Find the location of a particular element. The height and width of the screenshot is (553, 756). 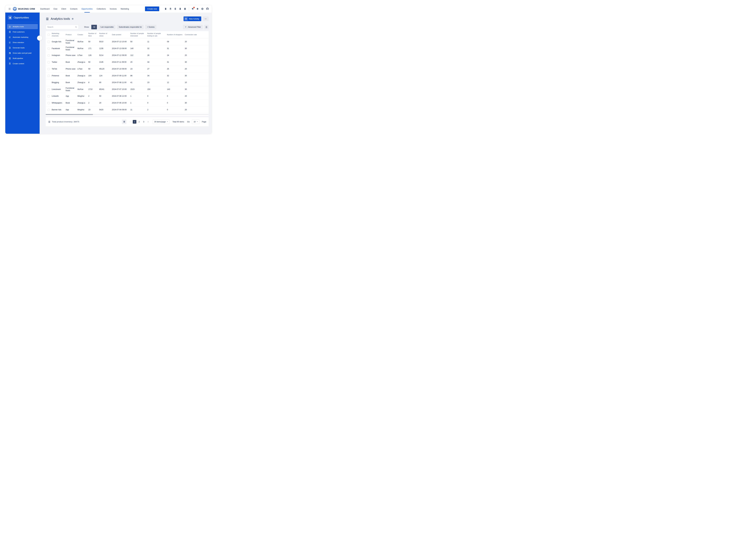

cell-number-of-likes: 50 is located at coordinates (94, 69).